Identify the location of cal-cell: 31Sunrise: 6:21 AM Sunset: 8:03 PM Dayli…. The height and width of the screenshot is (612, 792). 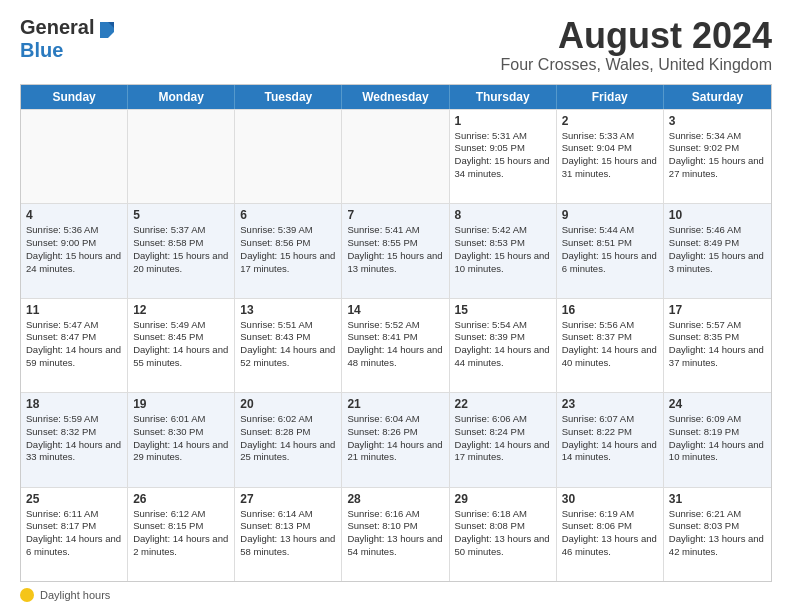
(718, 534).